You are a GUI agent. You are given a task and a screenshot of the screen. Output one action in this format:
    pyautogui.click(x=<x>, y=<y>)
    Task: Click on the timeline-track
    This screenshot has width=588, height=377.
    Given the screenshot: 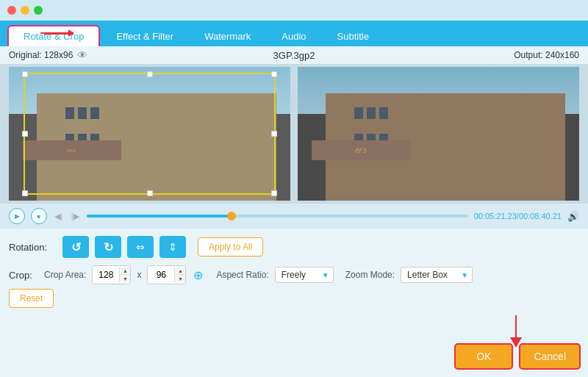 What is the action you would take?
    pyautogui.click(x=278, y=216)
    